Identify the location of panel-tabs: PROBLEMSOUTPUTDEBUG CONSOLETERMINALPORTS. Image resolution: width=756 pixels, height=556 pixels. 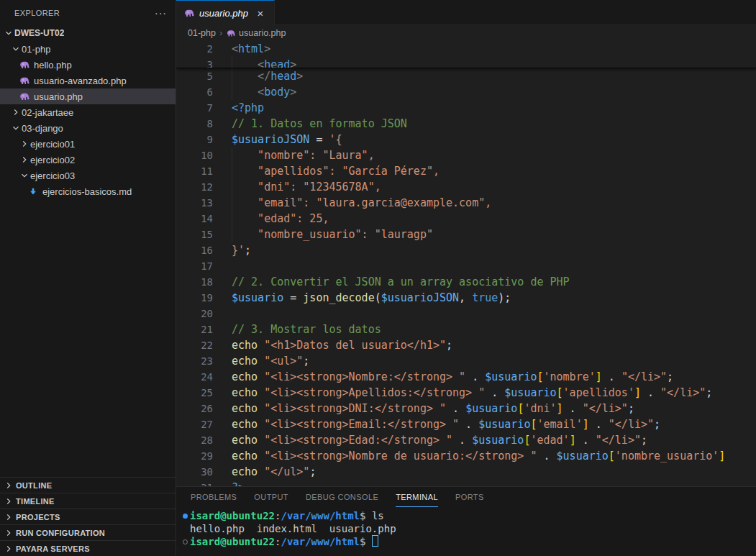
(466, 497).